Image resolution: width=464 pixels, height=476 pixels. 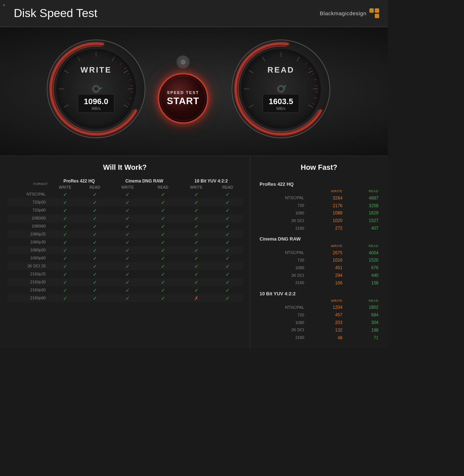 I want to click on write-value: 3264, so click(x=326, y=198).